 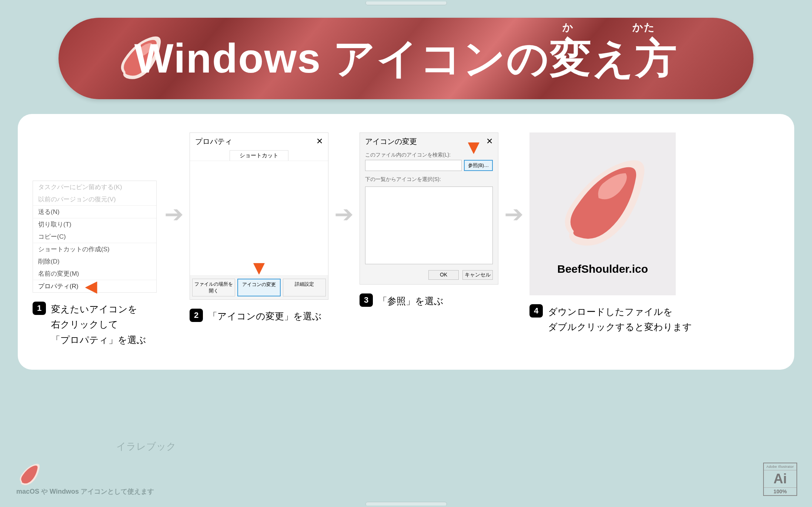 I want to click on ctx-properties: プロパティ(R) ◀, so click(x=95, y=286).